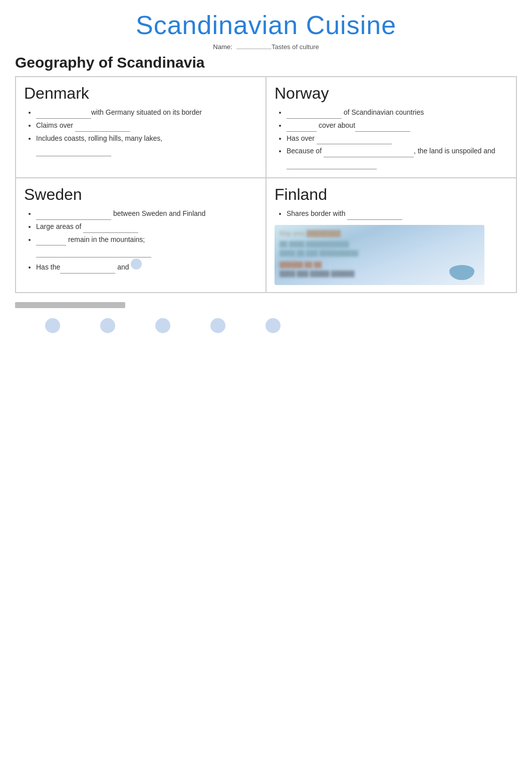 The image size is (532, 782). What do you see at coordinates (147, 113) in the screenshot?
I see `list-item: with Germany situated on its border` at bounding box center [147, 113].